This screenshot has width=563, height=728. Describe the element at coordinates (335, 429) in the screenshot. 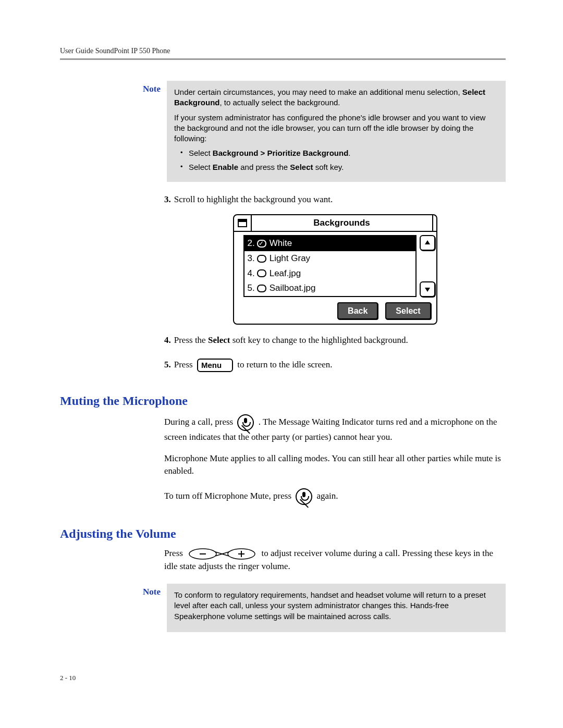

I see `mute-p1: During a call, press . The Message Waiti…` at that location.